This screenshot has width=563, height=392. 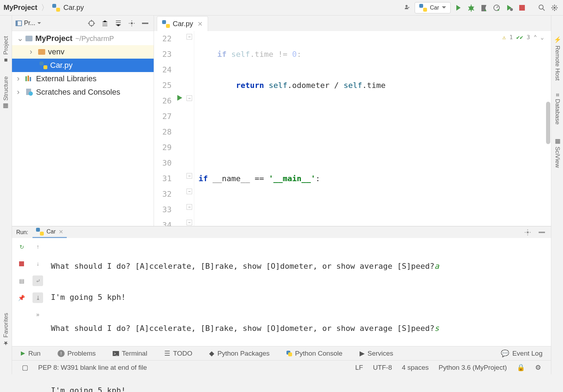 I want to click on run-button, so click(x=458, y=8).